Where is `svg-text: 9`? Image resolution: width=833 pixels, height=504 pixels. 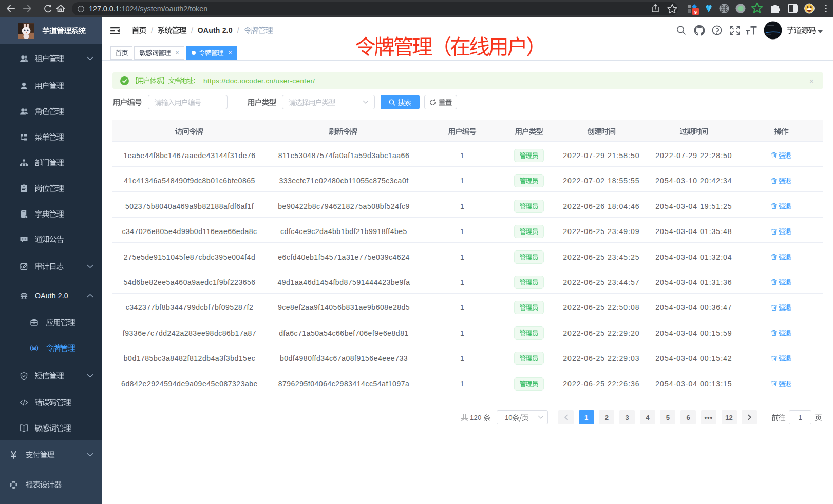 svg-text: 9 is located at coordinates (695, 12).